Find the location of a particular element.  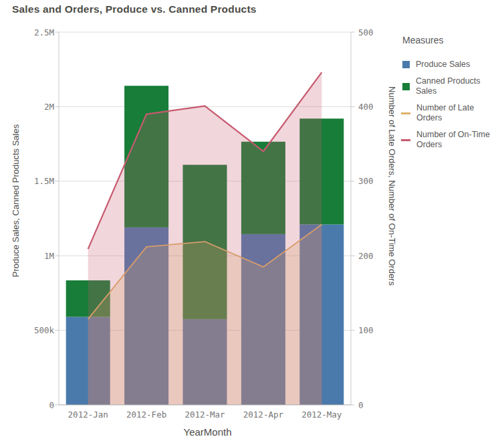

legend-item-number-of-late-orders: Number of Late Orders is located at coordinates (452, 113).